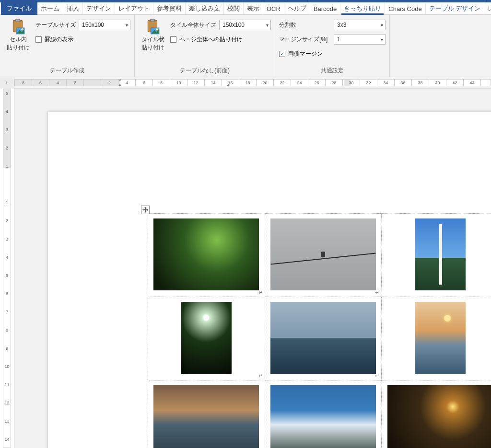  What do you see at coordinates (153, 34) in the screenshot?
I see `tile-paste-button: タイル状 貼り付け` at bounding box center [153, 34].